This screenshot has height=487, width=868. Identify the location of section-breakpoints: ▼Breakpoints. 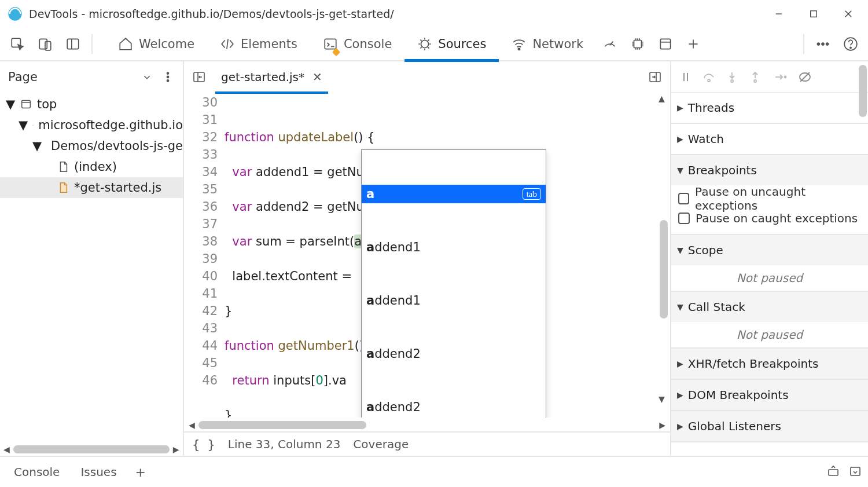
(770, 170).